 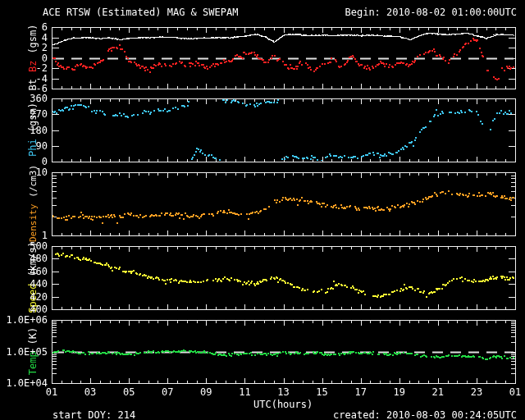 I want to click on y-tick-label: 420, so click(x=24, y=297).